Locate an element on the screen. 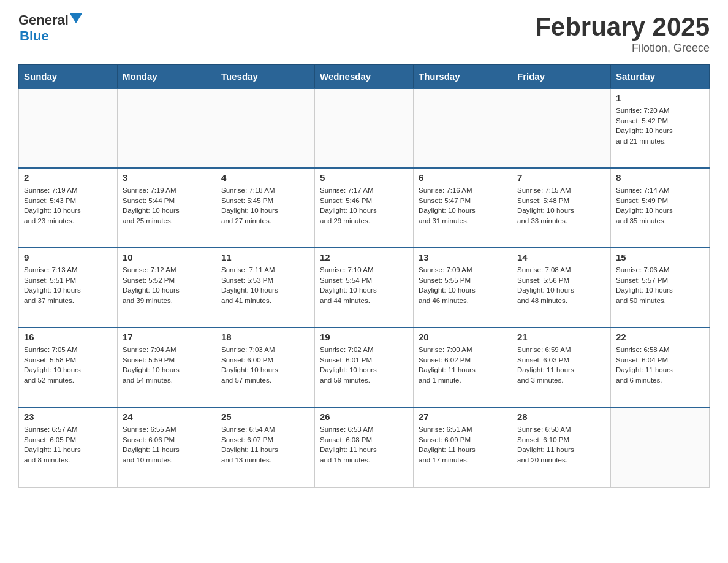 This screenshot has height=563, width=728. day-info: Sunrise: 7:14 AMSunset: 5:49 PMDaylight:… is located at coordinates (660, 206).